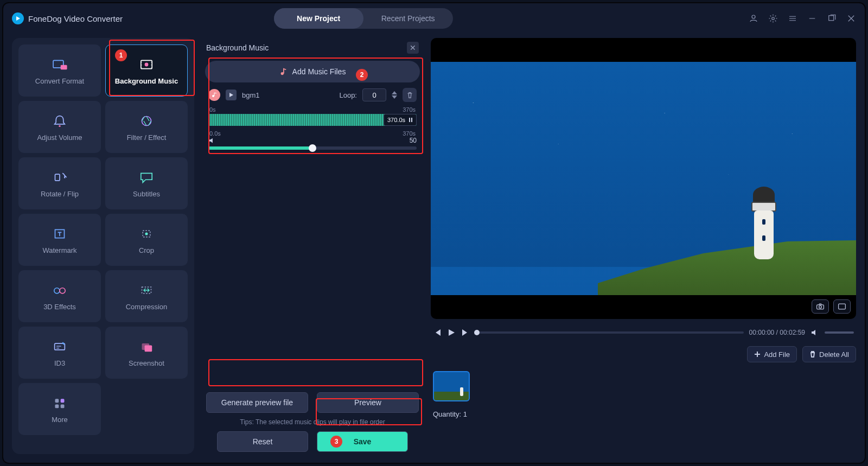  Describe the element at coordinates (773, 18) in the screenshot. I see `gear-icon` at that location.